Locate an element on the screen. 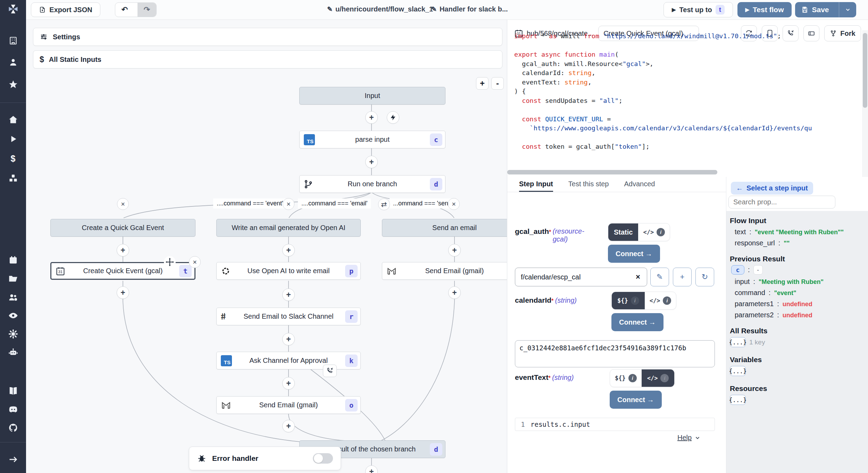 The width and height of the screenshot is (868, 473). undo-button: ↶ is located at coordinates (125, 10).